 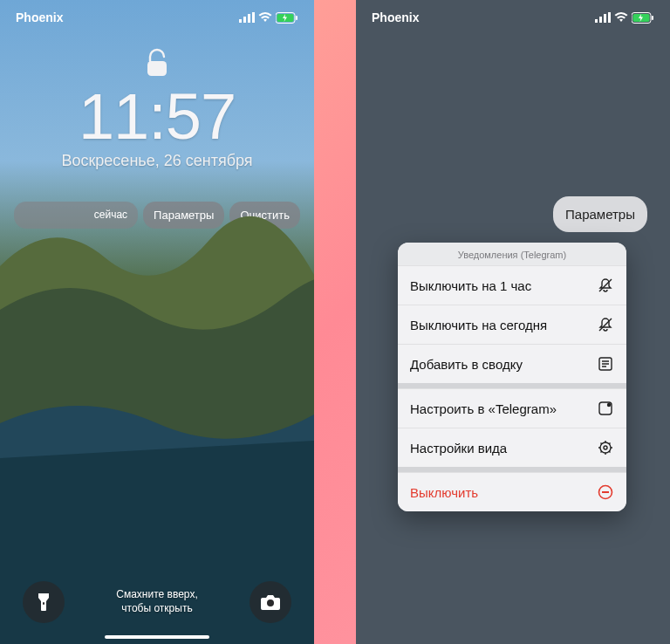 What do you see at coordinates (270, 602) in the screenshot?
I see `camera-icon` at bounding box center [270, 602].